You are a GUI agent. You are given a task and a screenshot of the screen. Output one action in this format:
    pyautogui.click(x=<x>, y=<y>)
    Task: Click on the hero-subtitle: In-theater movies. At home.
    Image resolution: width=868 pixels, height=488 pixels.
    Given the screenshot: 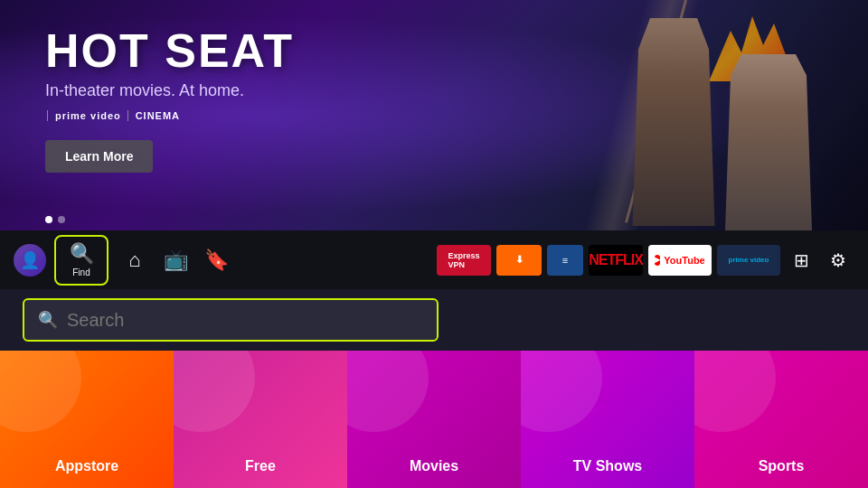 What is the action you would take?
    pyautogui.click(x=170, y=90)
    